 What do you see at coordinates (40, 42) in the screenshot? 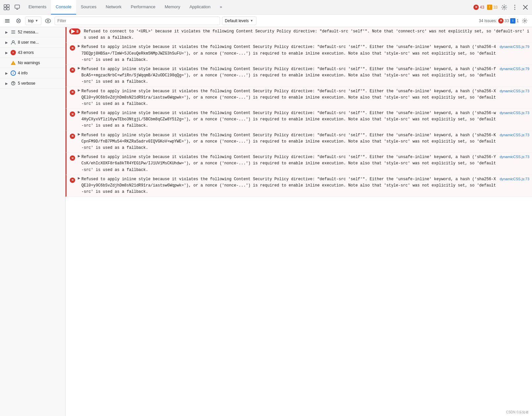
I see `sidebar-user-label: 8 user me...` at bounding box center [40, 42].